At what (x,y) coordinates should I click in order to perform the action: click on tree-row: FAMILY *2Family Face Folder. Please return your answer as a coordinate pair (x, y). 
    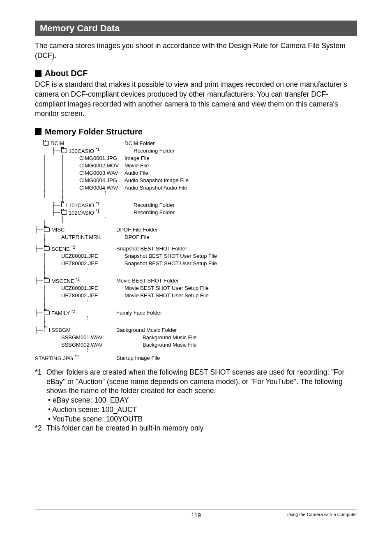
    Looking at the image, I should click on (196, 313).